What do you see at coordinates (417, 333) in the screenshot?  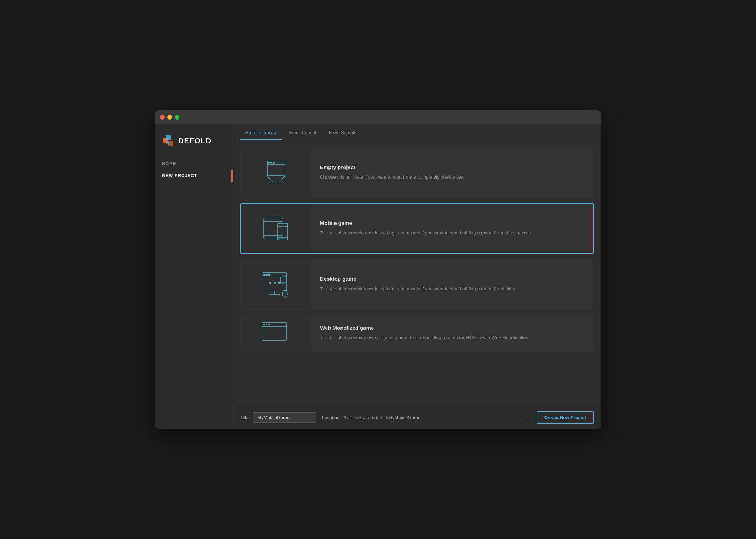 I see `template-card-web: Web Monetized game This template contain…` at bounding box center [417, 333].